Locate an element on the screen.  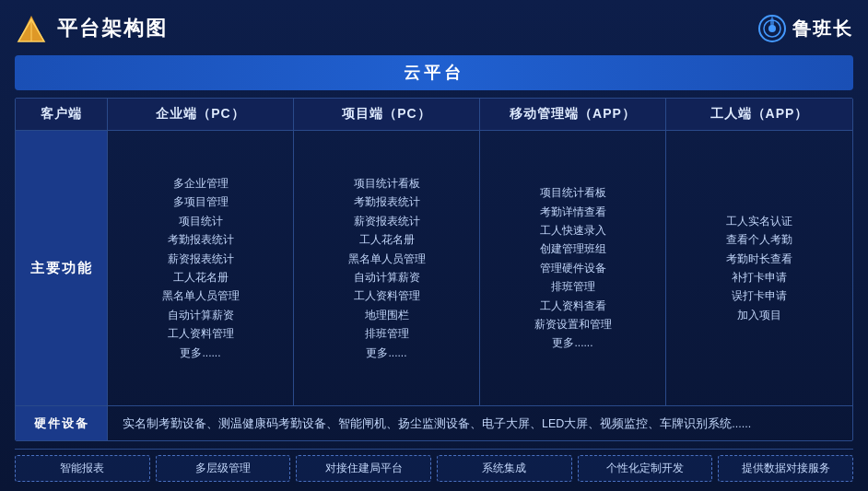
list-item: 补打卡申请 is located at coordinates (759, 277).